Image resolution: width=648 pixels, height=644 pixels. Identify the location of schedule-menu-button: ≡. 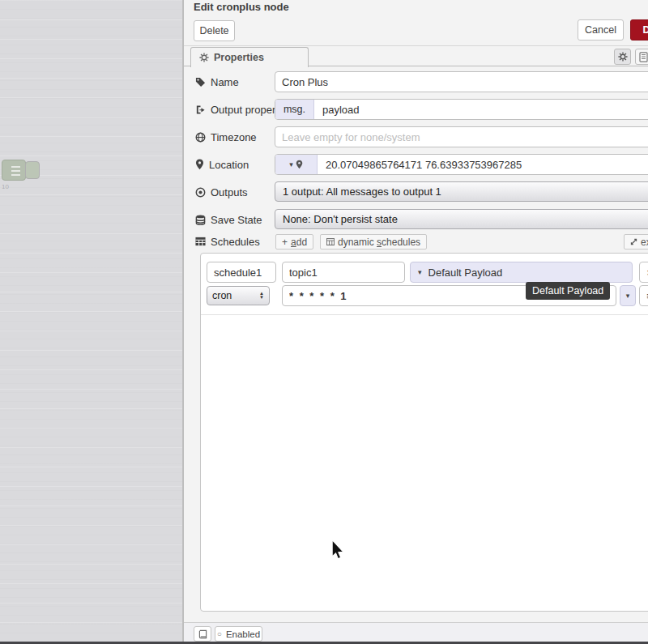
(643, 296).